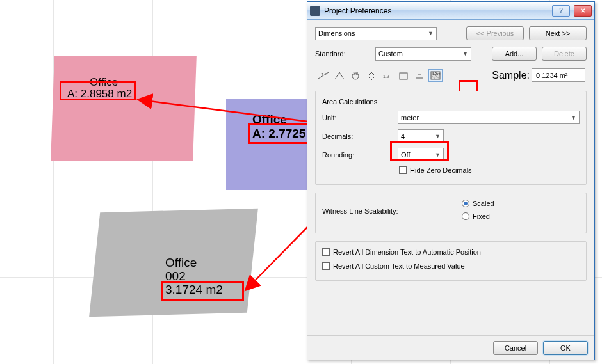  I want to click on room-pink, so click(124, 109).